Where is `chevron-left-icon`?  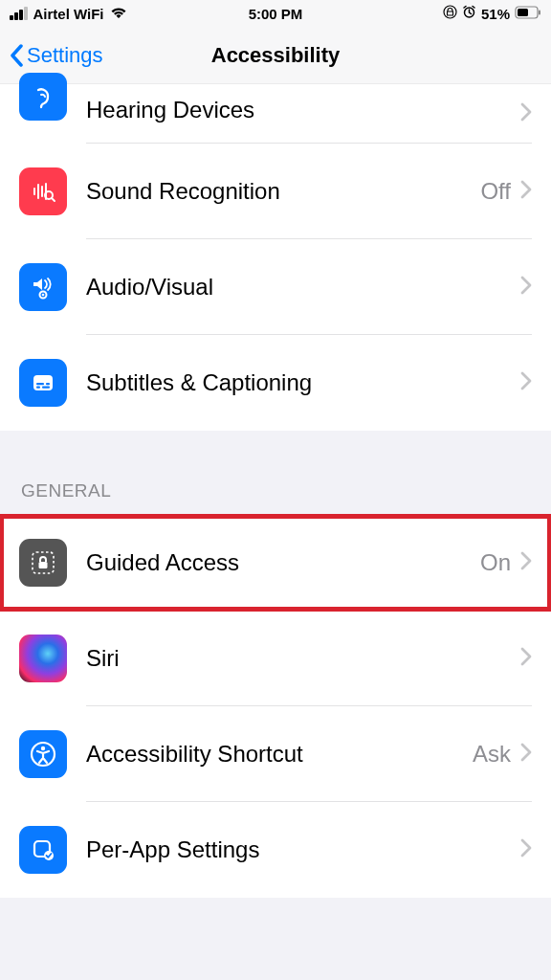 chevron-left-icon is located at coordinates (17, 56).